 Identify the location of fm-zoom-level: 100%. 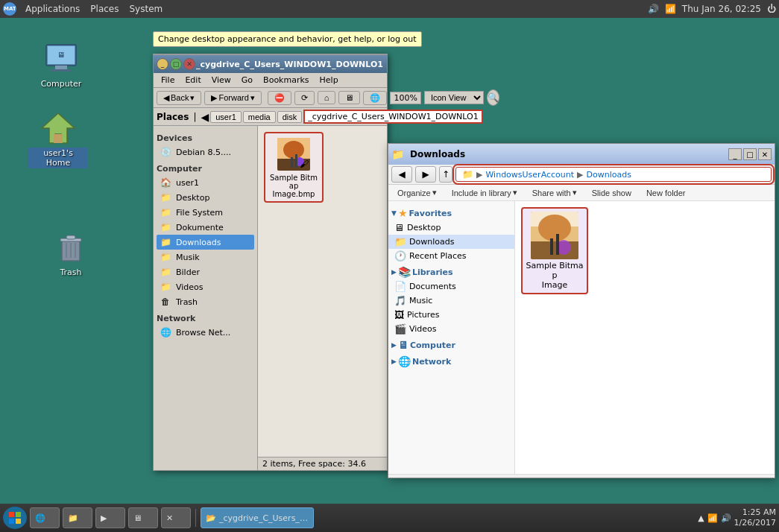
(406, 98).